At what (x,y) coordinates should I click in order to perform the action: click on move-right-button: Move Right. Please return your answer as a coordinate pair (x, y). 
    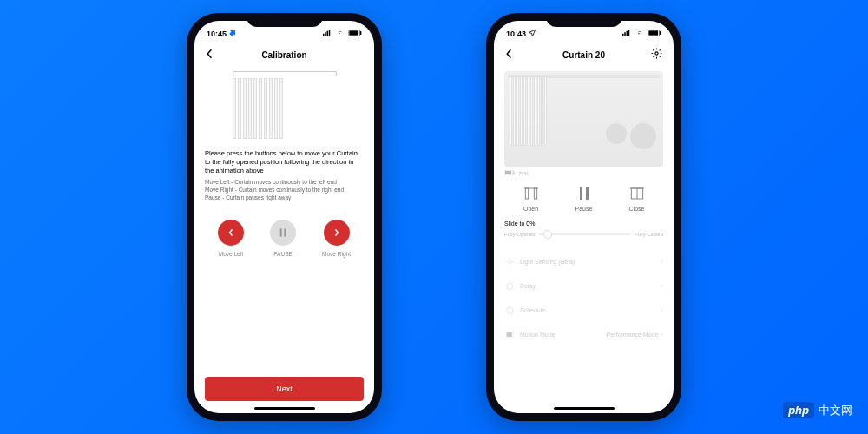
    Looking at the image, I should click on (337, 238).